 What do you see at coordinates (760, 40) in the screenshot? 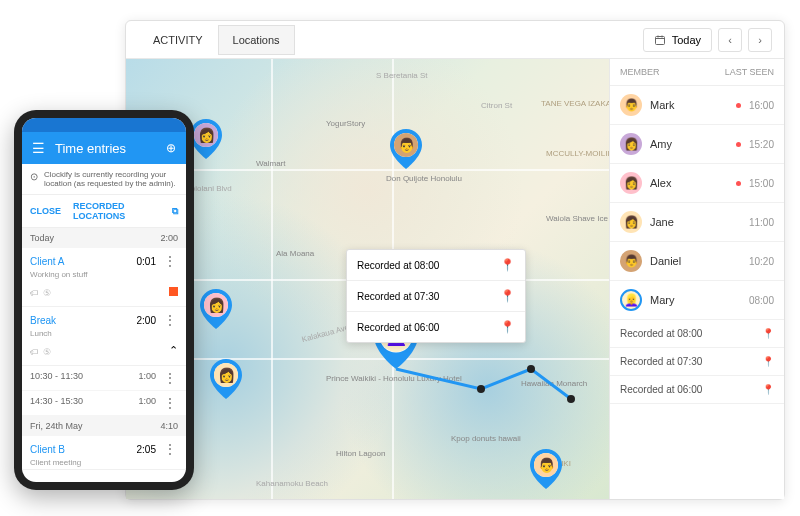
I see `next-day-button: ›` at bounding box center [760, 40].